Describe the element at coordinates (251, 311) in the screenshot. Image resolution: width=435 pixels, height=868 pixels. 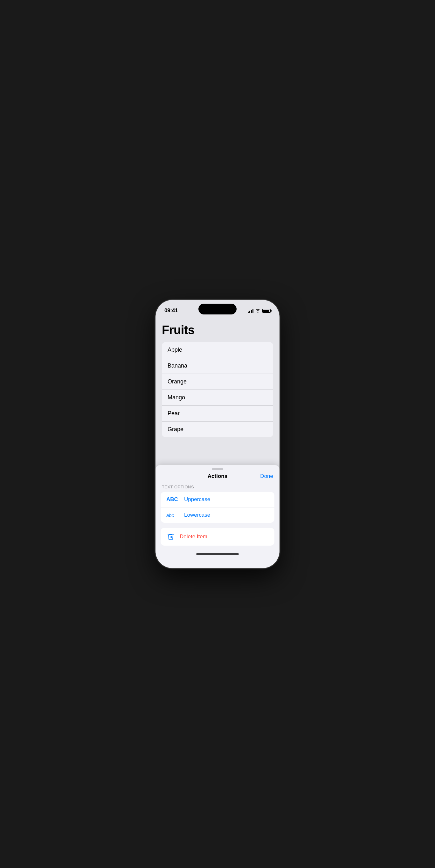
I see `signal-bars-icon` at that location.